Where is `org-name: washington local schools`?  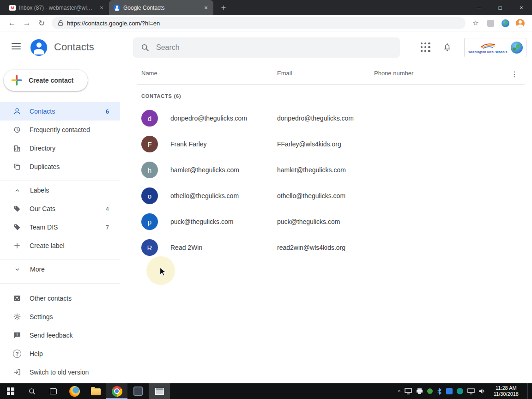
org-name: washington local schools is located at coordinates (488, 52).